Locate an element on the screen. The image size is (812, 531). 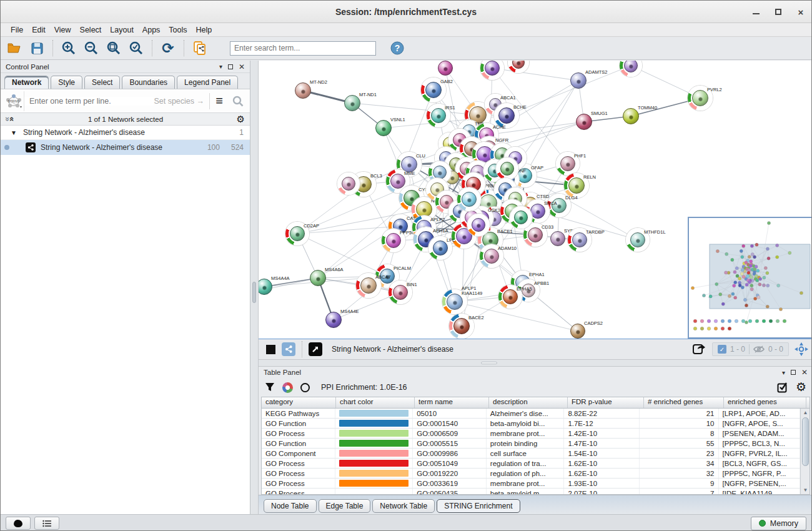
string-term-input is located at coordinates (89, 101).